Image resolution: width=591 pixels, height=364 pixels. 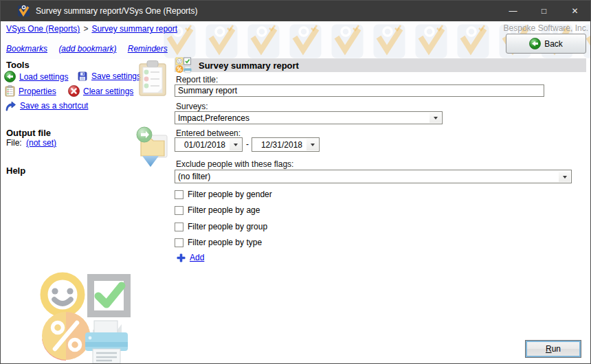 I want to click on shortcut-arrow-icon, so click(x=10, y=106).